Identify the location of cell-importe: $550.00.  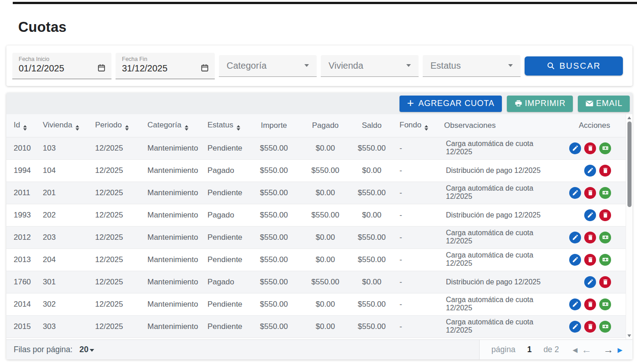
(274, 282).